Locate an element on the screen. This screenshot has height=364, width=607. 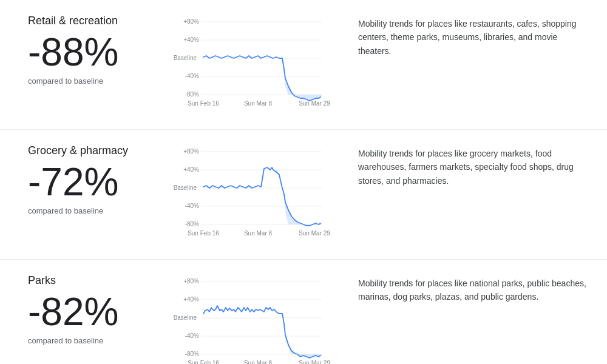
parks-compared: compared to baseline is located at coordinates (87, 341).